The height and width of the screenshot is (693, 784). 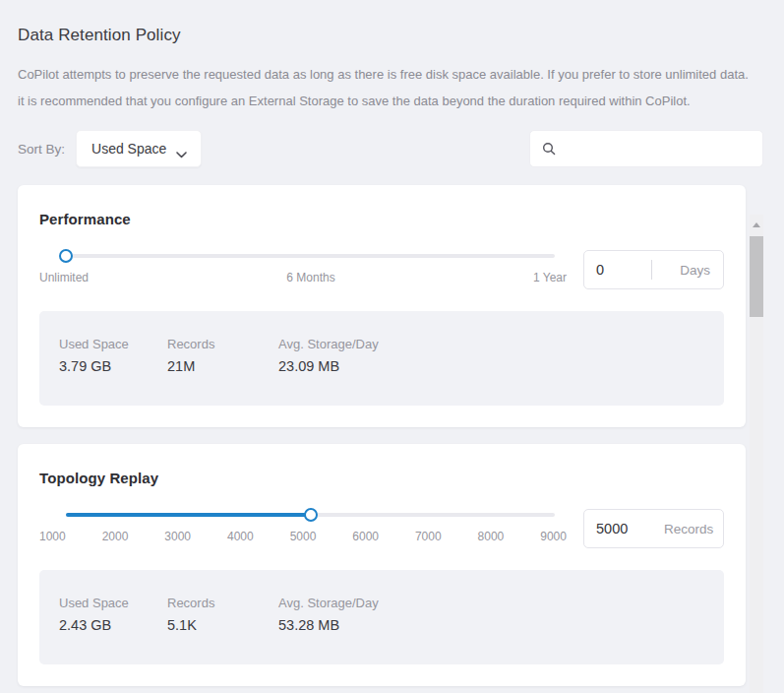 What do you see at coordinates (129, 149) in the screenshot?
I see `sort-by-value: Used Space` at bounding box center [129, 149].